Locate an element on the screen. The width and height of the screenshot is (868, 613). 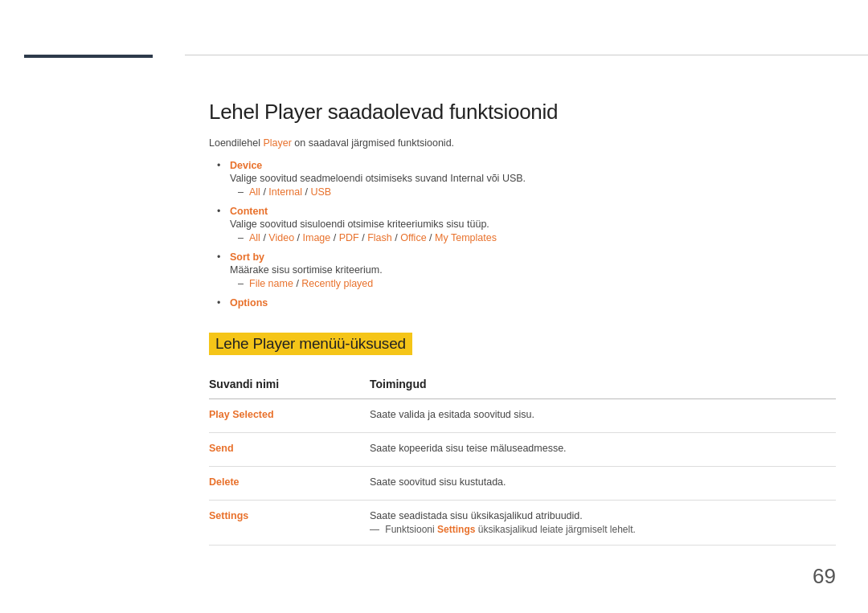
list-item-sortby: Sort by Määrake sisu sortimise kriteeriu… is located at coordinates (526, 270).